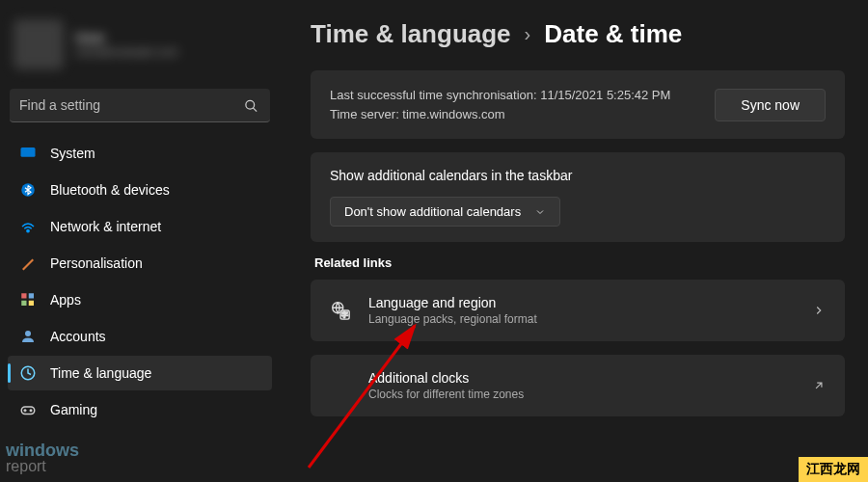 This screenshot has height=482, width=868. What do you see at coordinates (582, 378) in the screenshot?
I see `link-title: Additional clocks` at bounding box center [582, 378].